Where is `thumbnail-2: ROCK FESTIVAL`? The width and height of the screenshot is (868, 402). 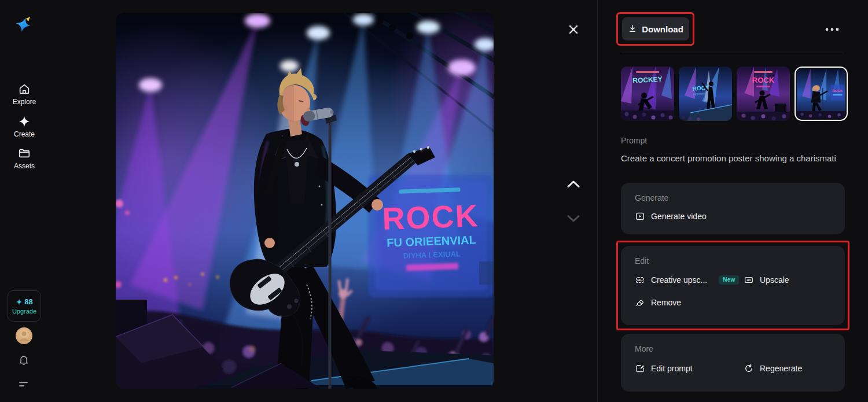 thumbnail-2: ROCK FESTIVAL is located at coordinates (705, 94).